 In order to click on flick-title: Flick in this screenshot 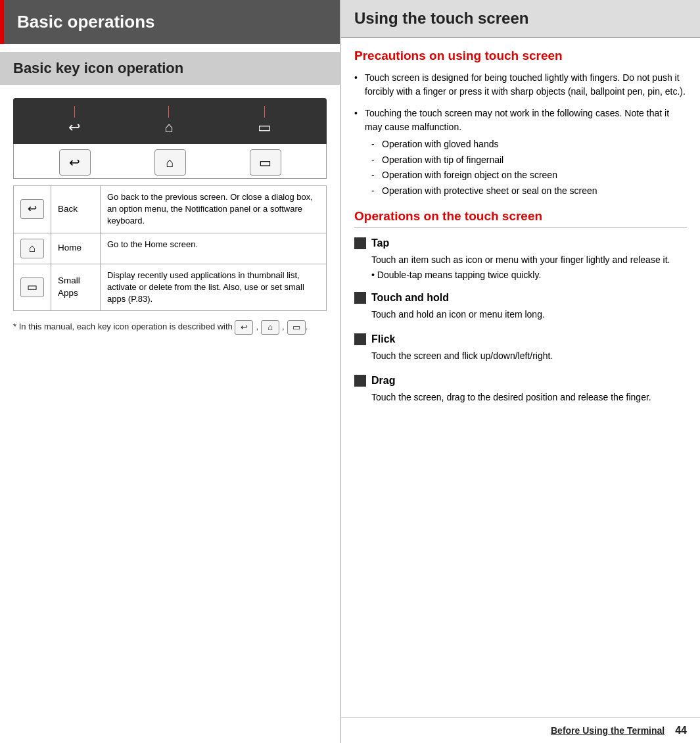, I will do `click(521, 339)`.